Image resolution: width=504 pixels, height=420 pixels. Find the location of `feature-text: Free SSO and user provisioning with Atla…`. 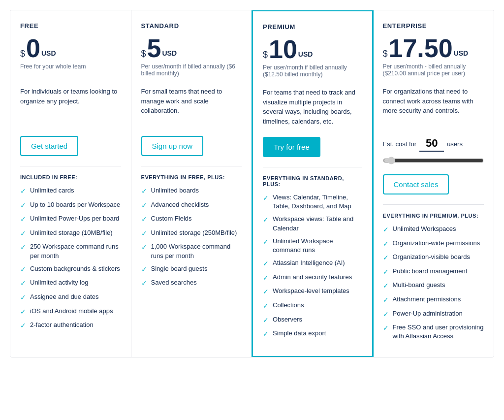

feature-text: Free SSO and user provisioning with Atla… is located at coordinates (439, 332).